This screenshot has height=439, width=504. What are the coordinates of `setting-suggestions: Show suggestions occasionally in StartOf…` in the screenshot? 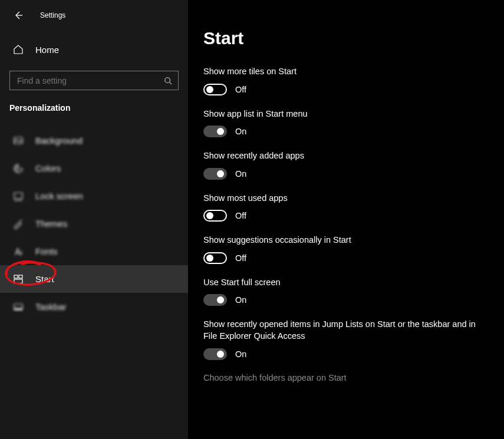 It's located at (343, 249).